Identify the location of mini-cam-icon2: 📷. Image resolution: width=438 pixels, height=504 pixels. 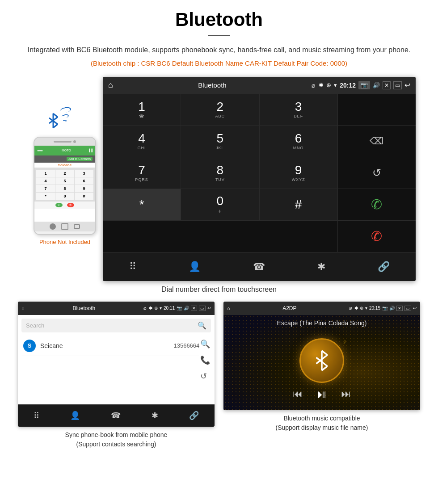
(385, 308).